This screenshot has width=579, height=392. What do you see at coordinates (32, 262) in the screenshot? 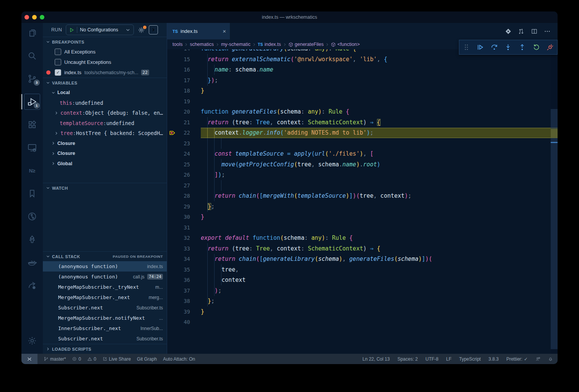
I see `activity-docker` at bounding box center [32, 262].